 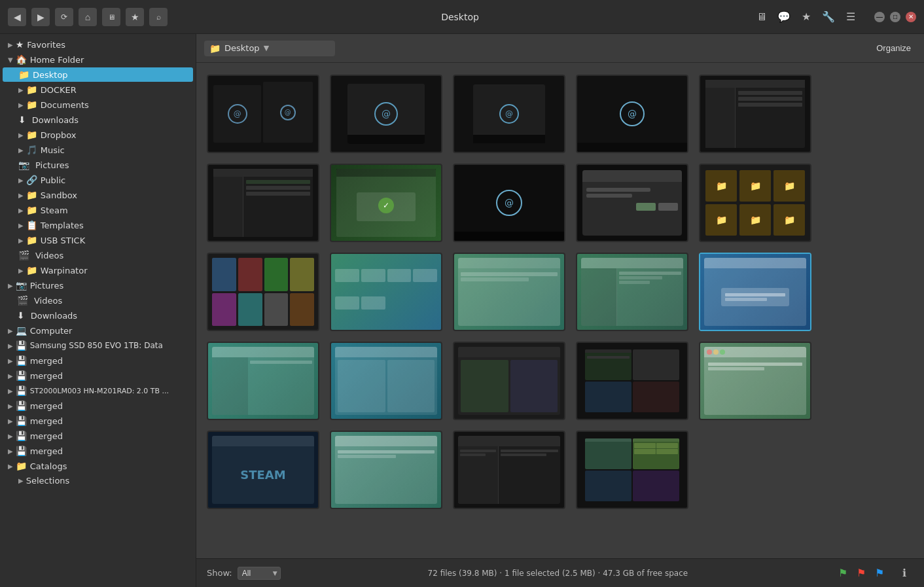 I want to click on sidebar-item-documents: ▶ 📁 Documents, so click(x=98, y=105).